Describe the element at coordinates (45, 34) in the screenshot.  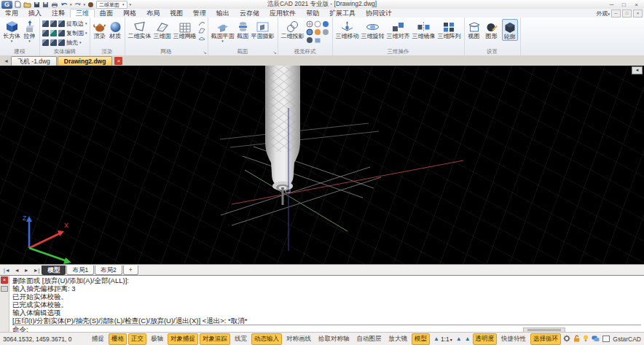
I see `intersect-icon` at that location.